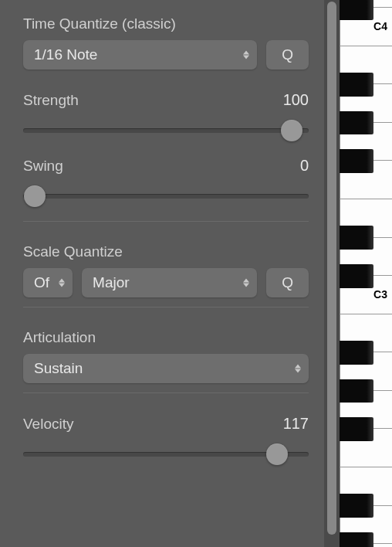 The height and width of the screenshot is (547, 392). What do you see at coordinates (43, 166) in the screenshot?
I see `swing-label: Swing` at bounding box center [43, 166].